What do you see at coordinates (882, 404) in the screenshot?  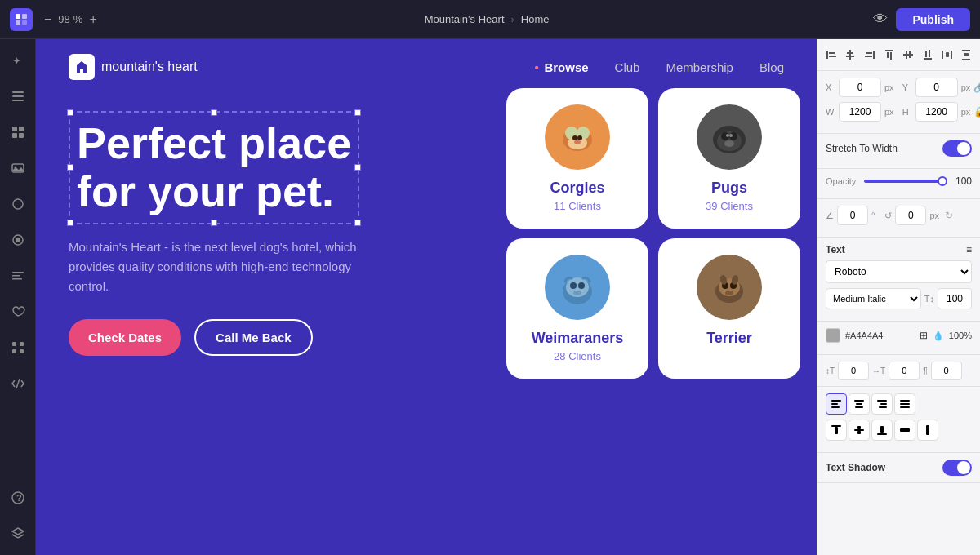 I see `text-align-right-button` at bounding box center [882, 404].